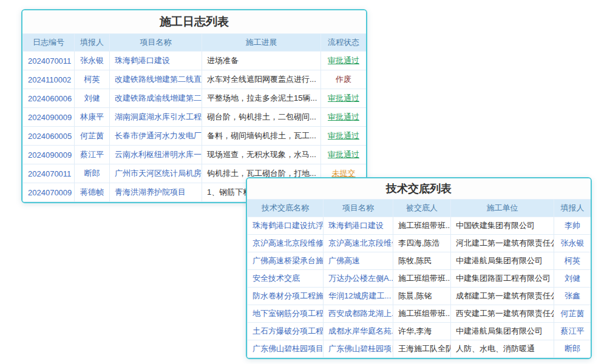  What do you see at coordinates (503, 226) in the screenshot?
I see `unit-cell: 中国铁建集团有限公司` at bounding box center [503, 226].